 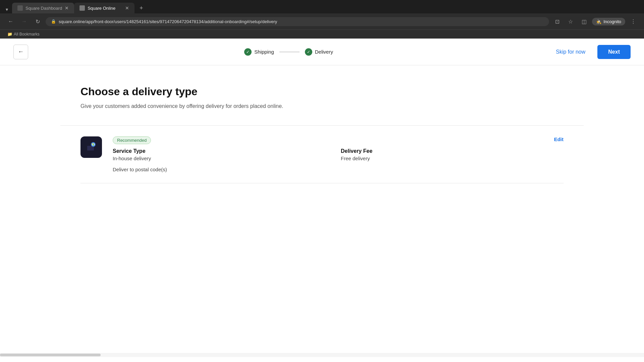 What do you see at coordinates (7, 9) in the screenshot?
I see `chevron-down-icon: ▾` at bounding box center [7, 9].